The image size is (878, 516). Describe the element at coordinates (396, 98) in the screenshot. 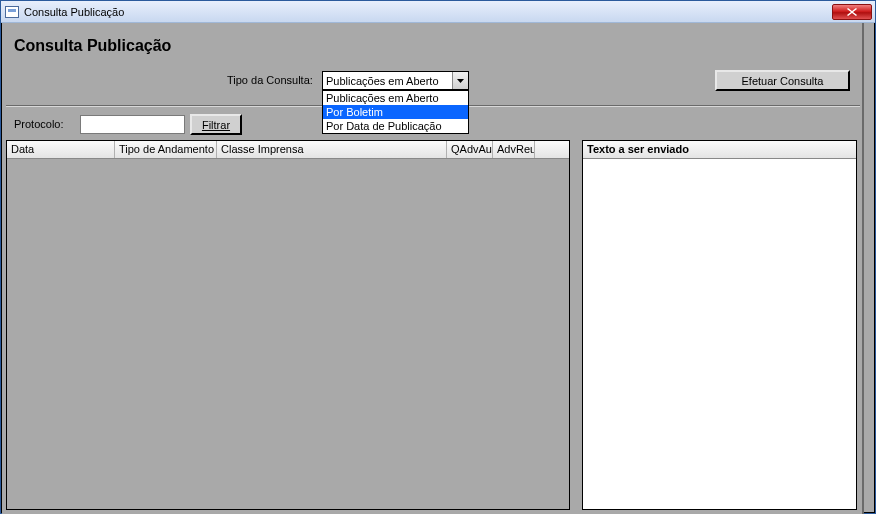

I see `dropdown-option: Publicações em Aberto` at that location.